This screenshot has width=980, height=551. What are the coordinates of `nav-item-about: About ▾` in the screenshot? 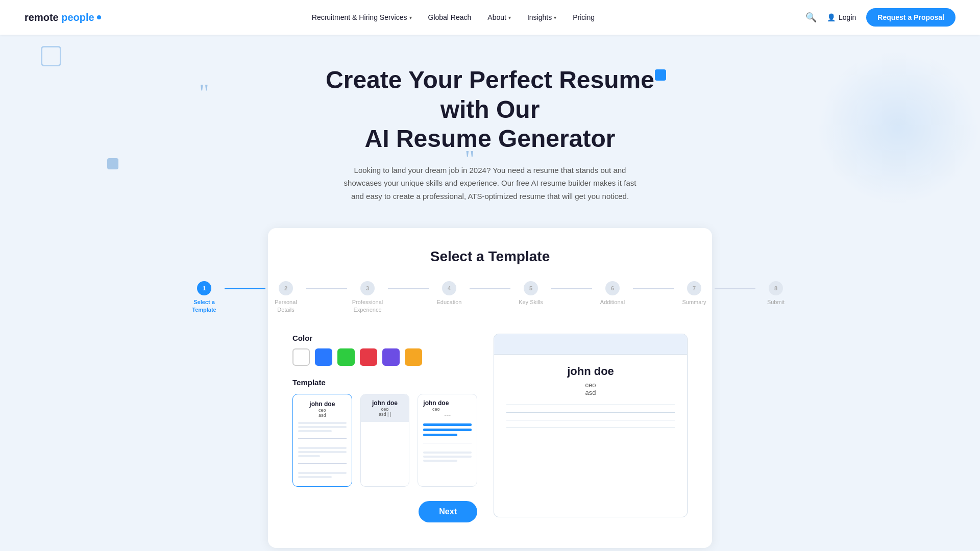 It's located at (499, 17).